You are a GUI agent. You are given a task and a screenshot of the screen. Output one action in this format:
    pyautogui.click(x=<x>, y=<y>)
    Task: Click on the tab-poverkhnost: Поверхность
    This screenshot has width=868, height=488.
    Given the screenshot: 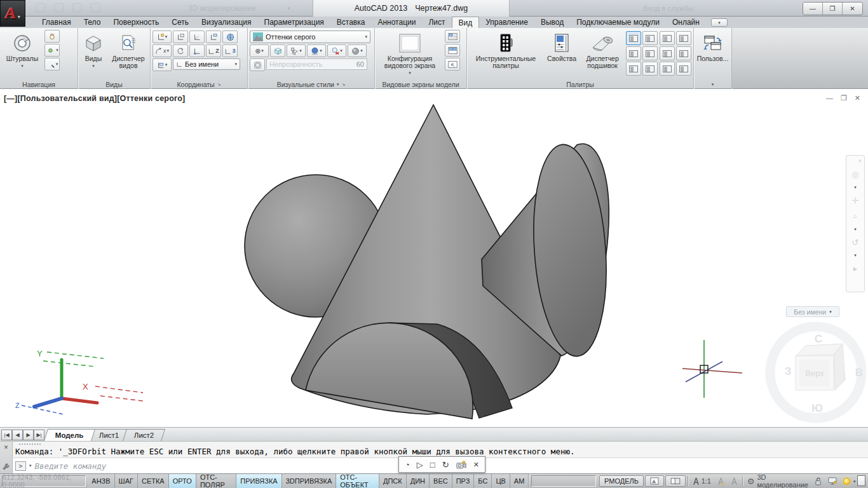 What is the action you would take?
    pyautogui.click(x=136, y=22)
    